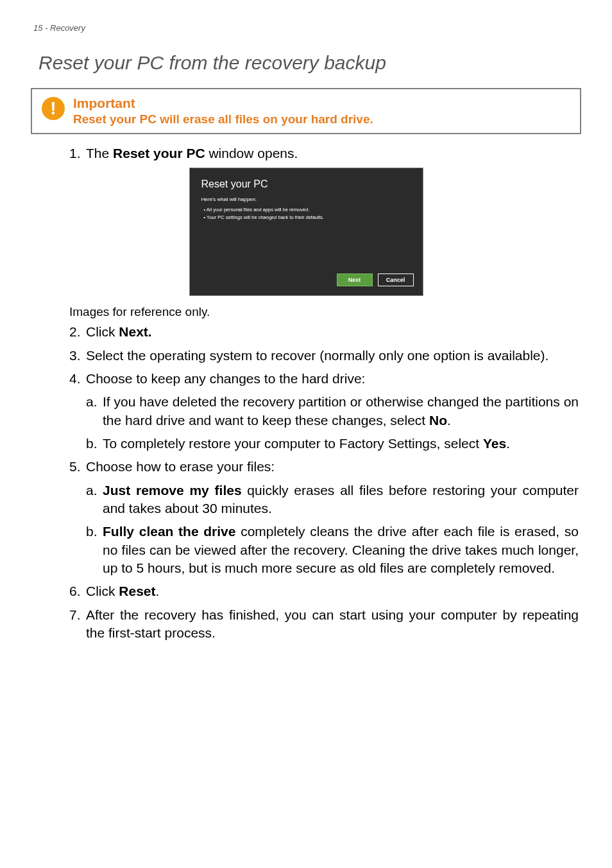 This screenshot has height=868, width=612. Describe the element at coordinates (78, 624) in the screenshot. I see `step-number: 7.` at that location.